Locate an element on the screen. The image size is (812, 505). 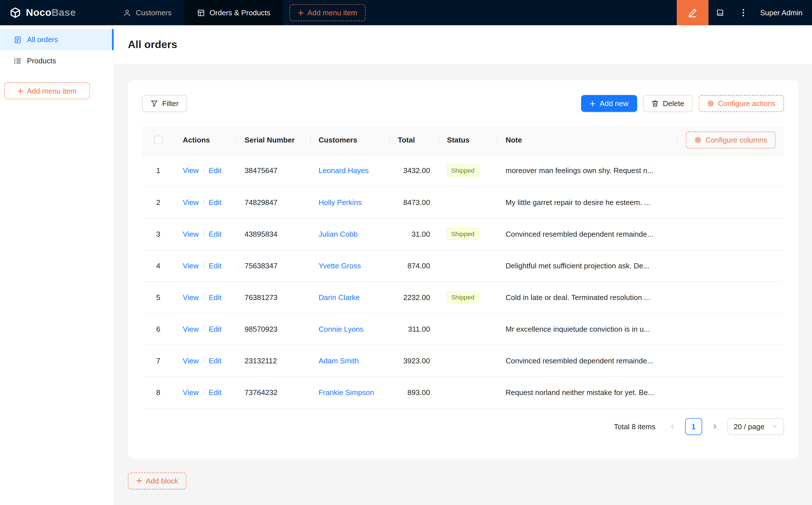
select-all-checkbox is located at coordinates (158, 140).